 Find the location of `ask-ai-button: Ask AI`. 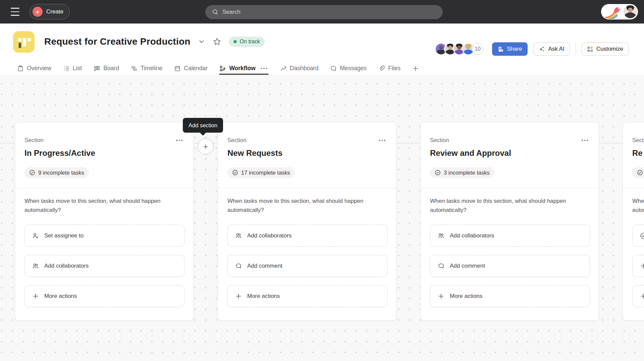

ask-ai-button: Ask AI is located at coordinates (551, 49).